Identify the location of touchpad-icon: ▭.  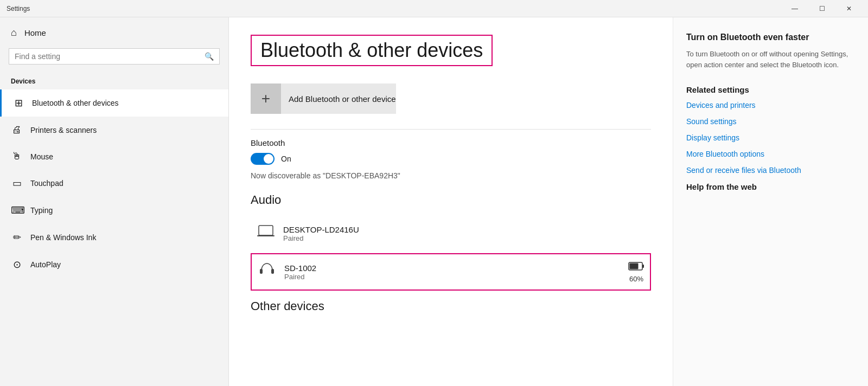
(17, 183).